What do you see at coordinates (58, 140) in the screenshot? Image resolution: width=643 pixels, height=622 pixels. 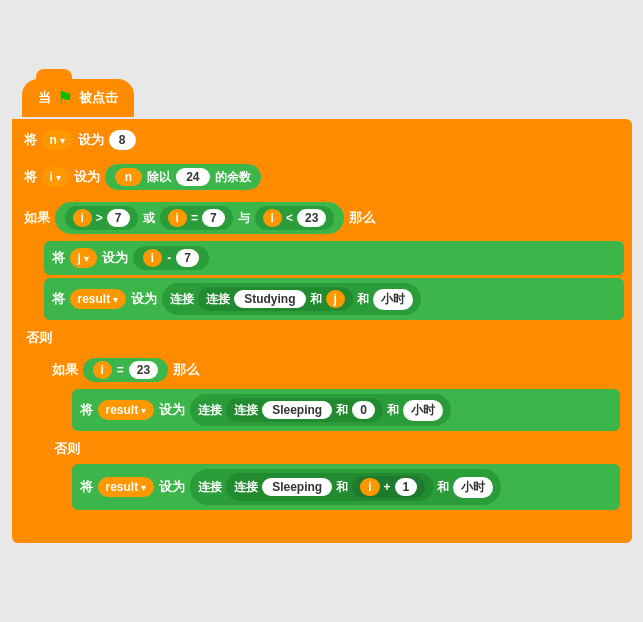 I see `var-n-dropdown: n ▾` at bounding box center [58, 140].